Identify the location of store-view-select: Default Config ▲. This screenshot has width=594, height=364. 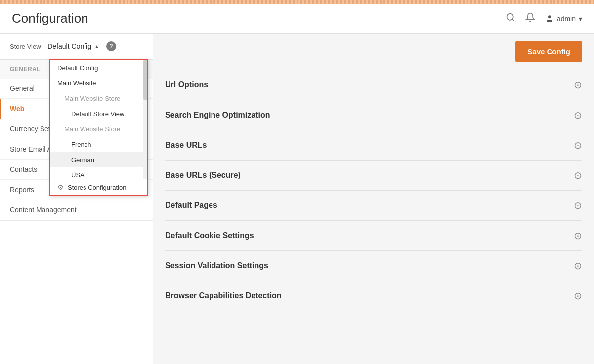
(73, 46).